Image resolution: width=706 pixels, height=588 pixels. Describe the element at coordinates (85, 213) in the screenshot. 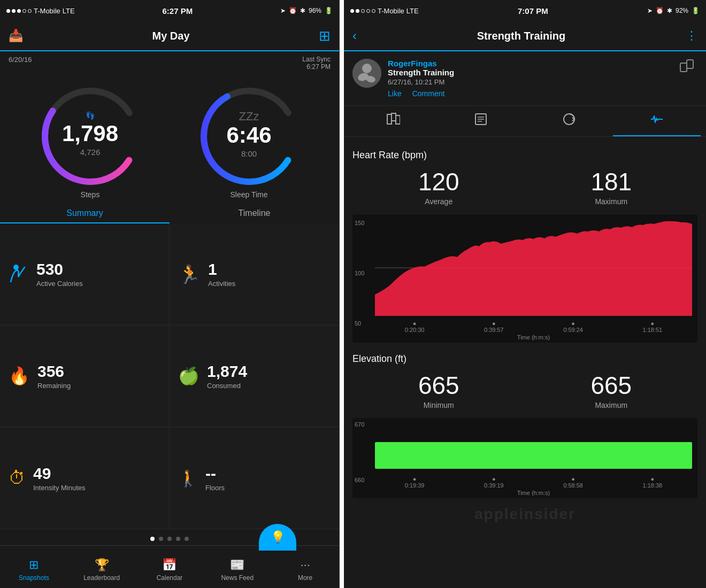

I see `tab-summary: Summary` at that location.